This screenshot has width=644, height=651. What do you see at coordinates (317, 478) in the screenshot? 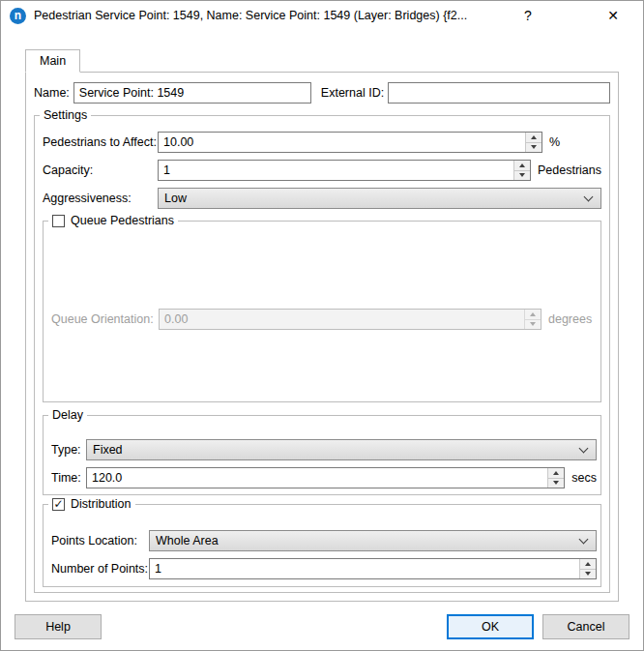
I see `delay-time-input` at bounding box center [317, 478].